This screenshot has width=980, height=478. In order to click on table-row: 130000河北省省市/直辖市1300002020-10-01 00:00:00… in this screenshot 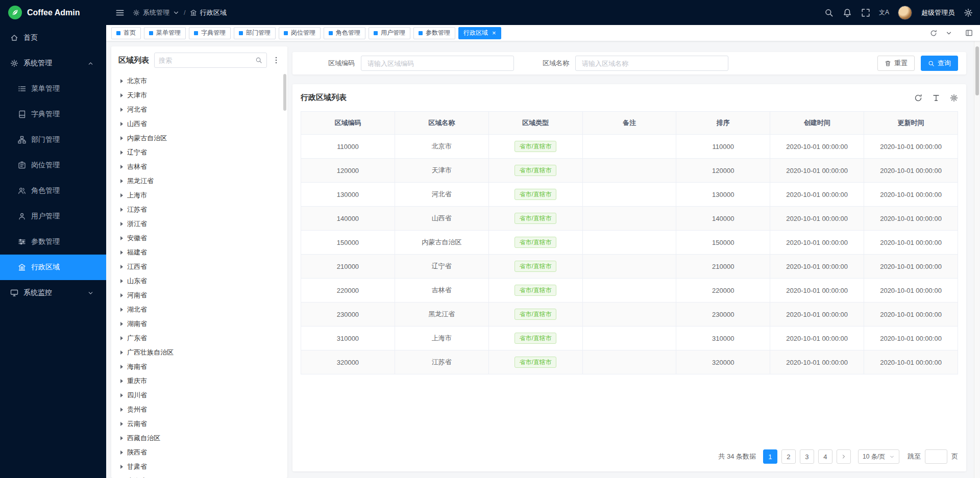, I will do `click(630, 195)`.